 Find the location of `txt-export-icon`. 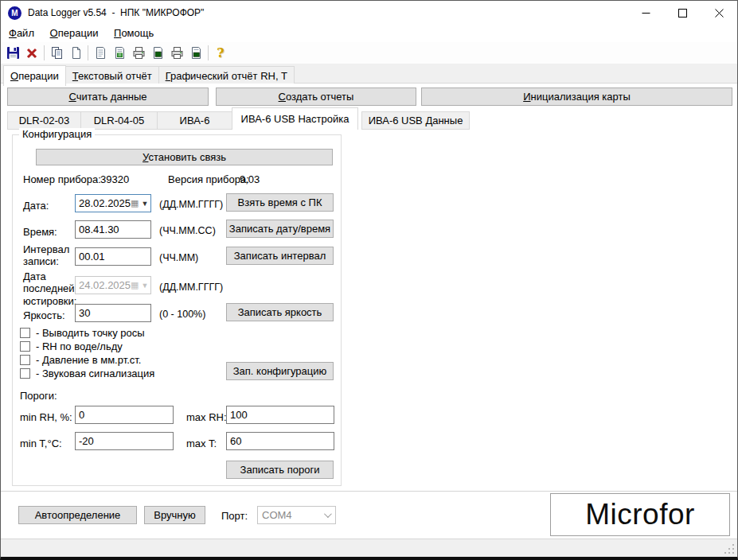

txt-export-icon is located at coordinates (119, 52).